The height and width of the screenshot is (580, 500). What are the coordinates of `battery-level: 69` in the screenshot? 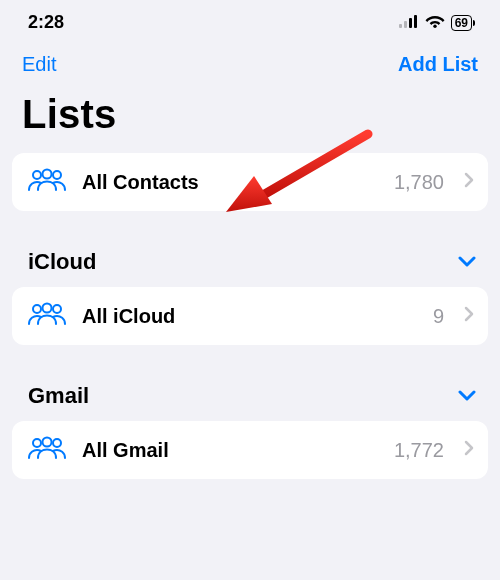 It's located at (462, 23).